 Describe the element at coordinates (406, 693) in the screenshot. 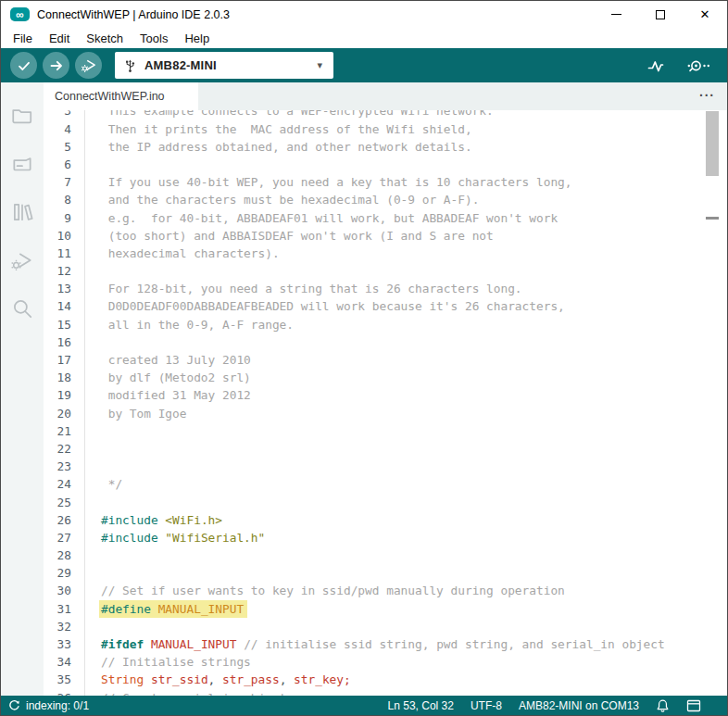

I see `line-content: // Create serial in object` at that location.